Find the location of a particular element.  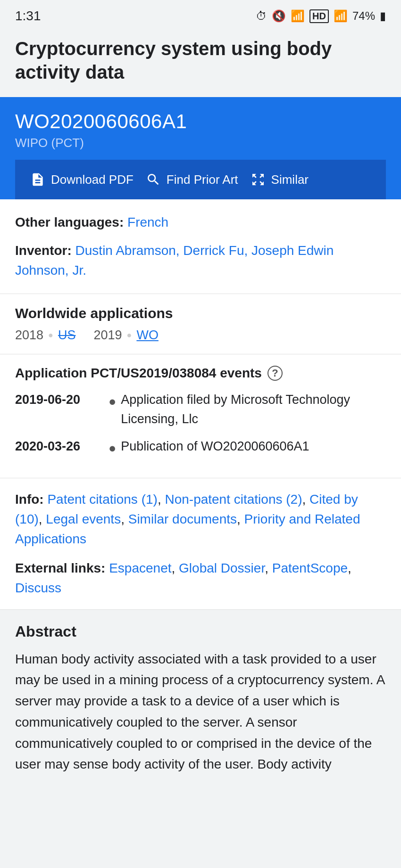

country-us: US is located at coordinates (67, 336).